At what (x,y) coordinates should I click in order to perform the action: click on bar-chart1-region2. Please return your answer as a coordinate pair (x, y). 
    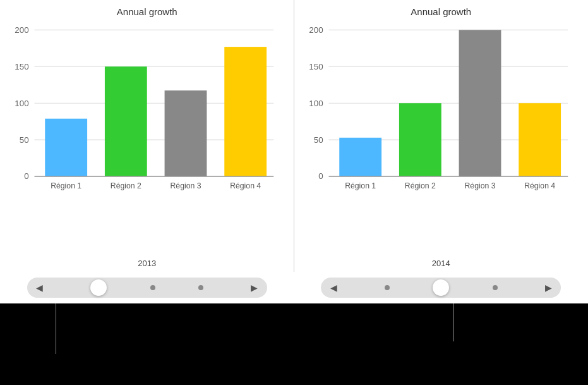
    Looking at the image, I should click on (126, 121).